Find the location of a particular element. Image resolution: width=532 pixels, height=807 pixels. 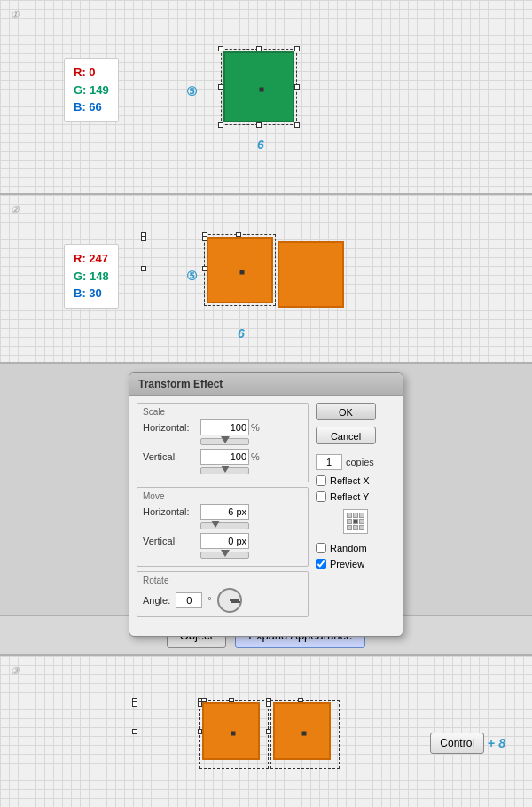

move-h-slider-row is located at coordinates (223, 526).